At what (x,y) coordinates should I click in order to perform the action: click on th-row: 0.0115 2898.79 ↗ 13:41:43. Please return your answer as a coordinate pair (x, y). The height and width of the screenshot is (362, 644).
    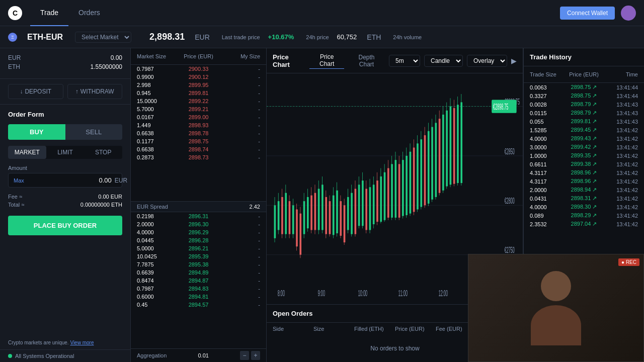
    Looking at the image, I should click on (584, 113).